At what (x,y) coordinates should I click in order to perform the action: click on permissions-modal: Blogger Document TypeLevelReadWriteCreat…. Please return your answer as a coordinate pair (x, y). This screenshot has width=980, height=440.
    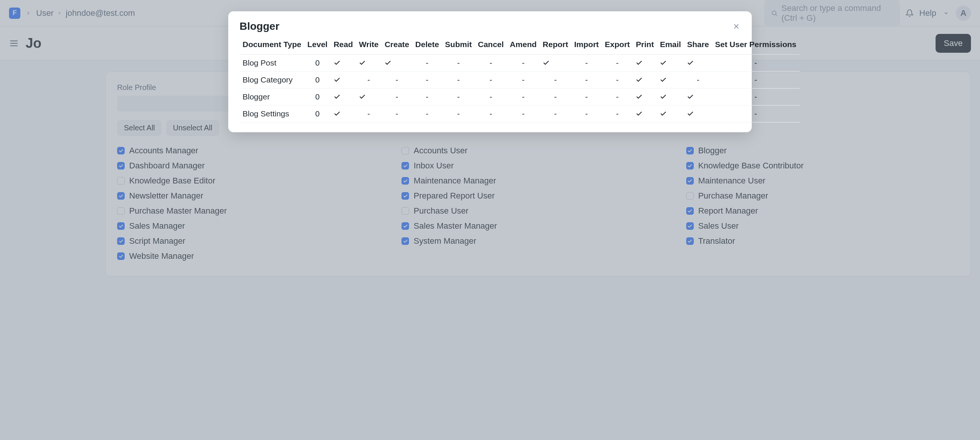
    Looking at the image, I should click on (490, 72).